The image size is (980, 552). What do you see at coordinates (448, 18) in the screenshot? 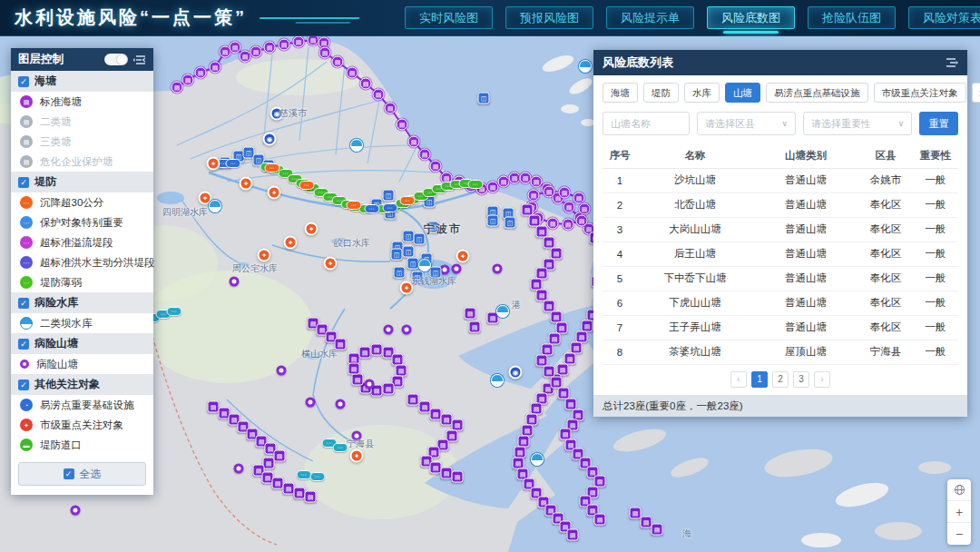
I see `nav-button-实时风险图: 实时风险图` at bounding box center [448, 18].